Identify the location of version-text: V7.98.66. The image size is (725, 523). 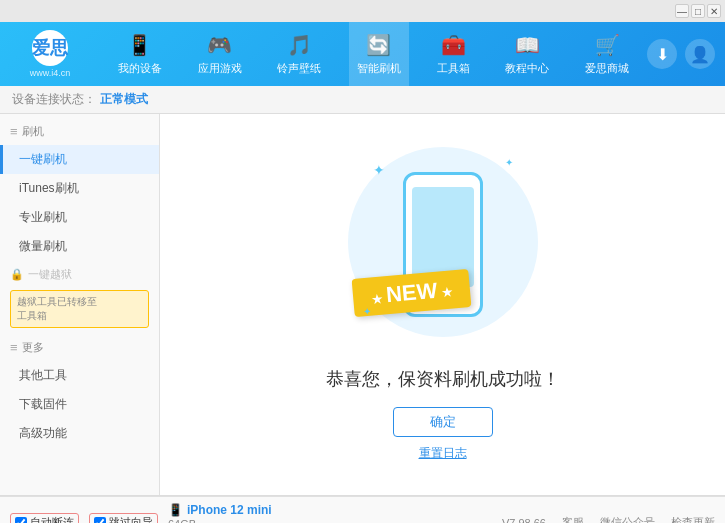
(524, 520).